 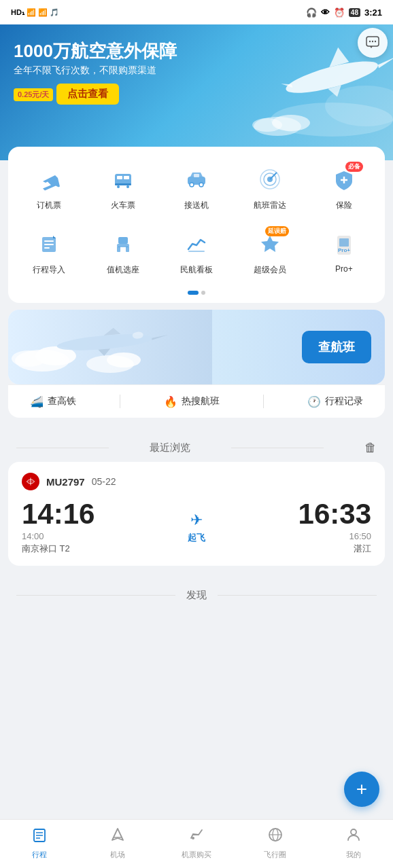 What do you see at coordinates (277, 231) in the screenshot?
I see `vip-badge: 延误赔` at bounding box center [277, 231].